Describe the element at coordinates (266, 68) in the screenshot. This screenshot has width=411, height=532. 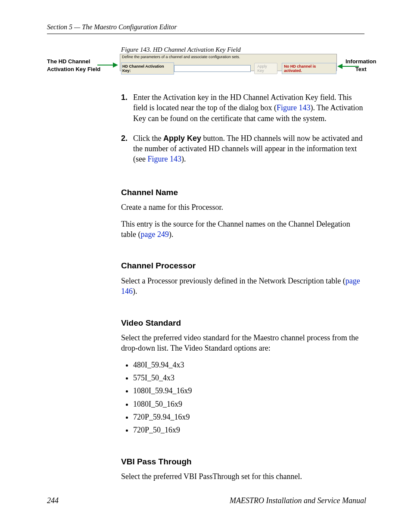
I see `apply-key-button: Apply Key` at that location.